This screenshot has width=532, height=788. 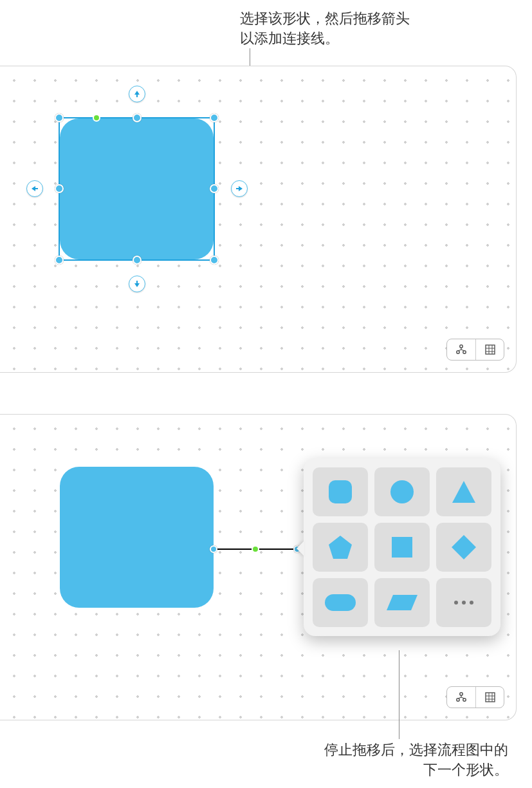 What do you see at coordinates (402, 603) in the screenshot?
I see `shape-option-parallelogram` at bounding box center [402, 603].